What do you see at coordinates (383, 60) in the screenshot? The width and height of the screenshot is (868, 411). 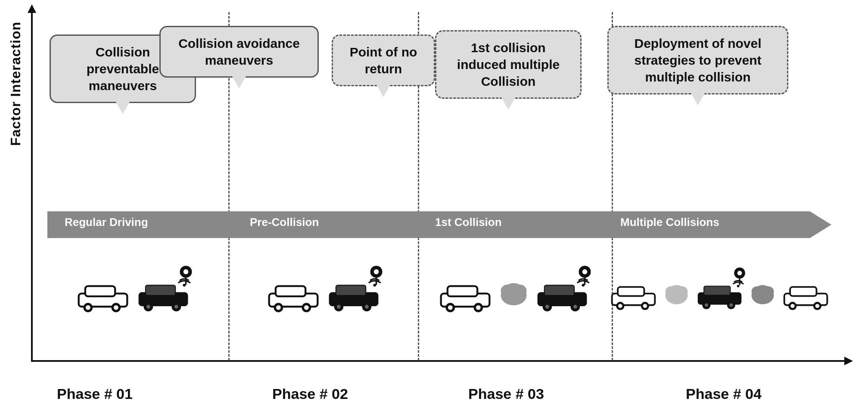 I see `bubble-point-no-return: Point of no return` at bounding box center [383, 60].